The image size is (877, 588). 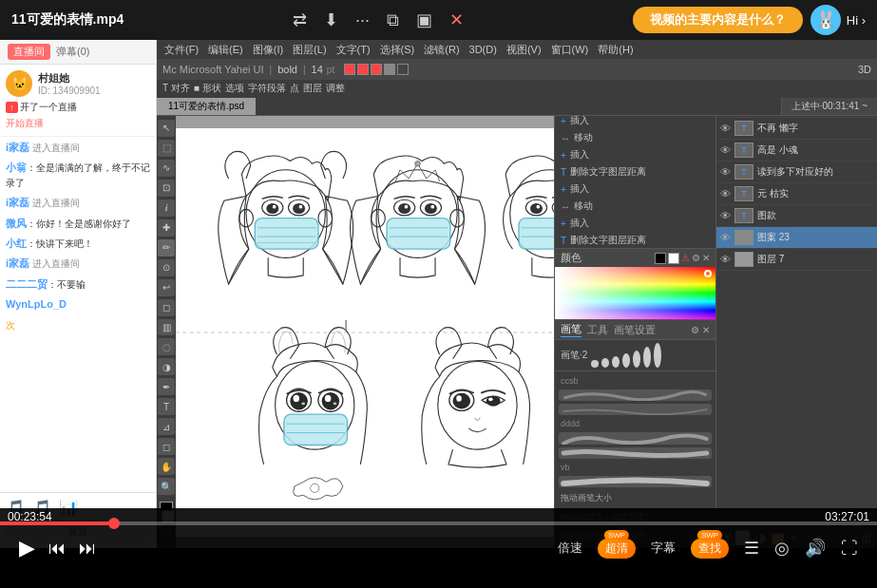 I want to click on zoom-tool: 🔍, so click(x=166, y=486).